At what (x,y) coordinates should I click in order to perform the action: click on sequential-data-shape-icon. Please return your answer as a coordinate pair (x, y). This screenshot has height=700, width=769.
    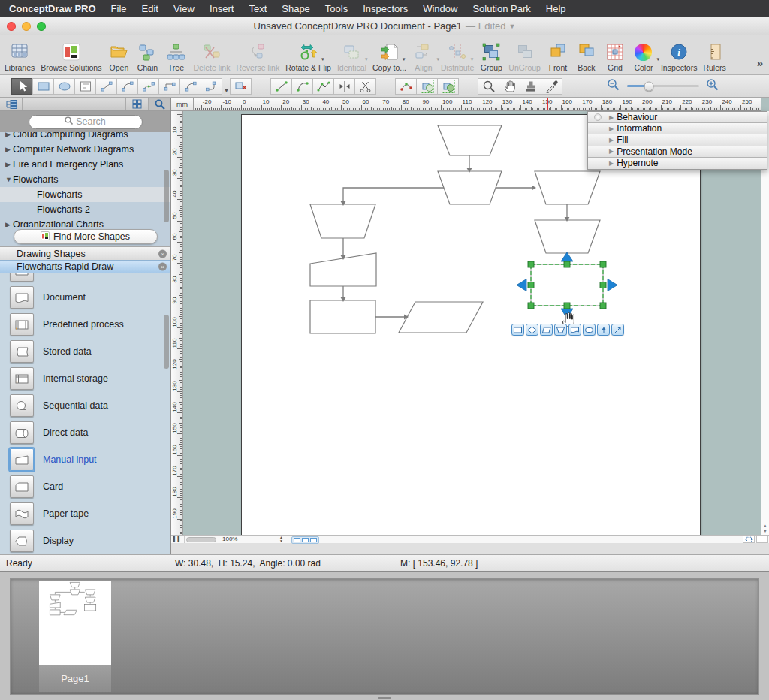
    Looking at the image, I should click on (22, 406).